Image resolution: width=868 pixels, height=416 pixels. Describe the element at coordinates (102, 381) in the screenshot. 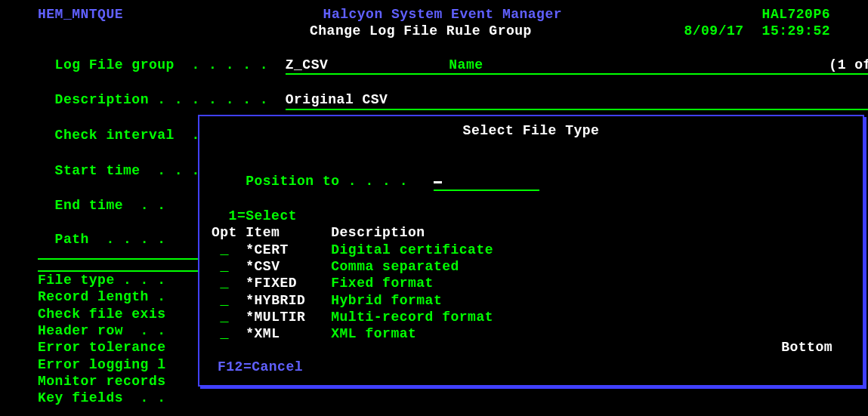

I see `monitor-records-label: Monitor records` at that location.